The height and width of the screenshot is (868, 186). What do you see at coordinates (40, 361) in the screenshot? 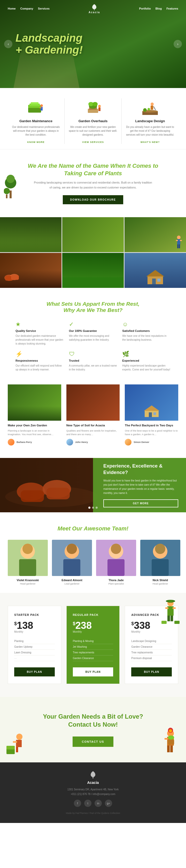
I see `why-item4-title: Responsiveness` at bounding box center [40, 361].